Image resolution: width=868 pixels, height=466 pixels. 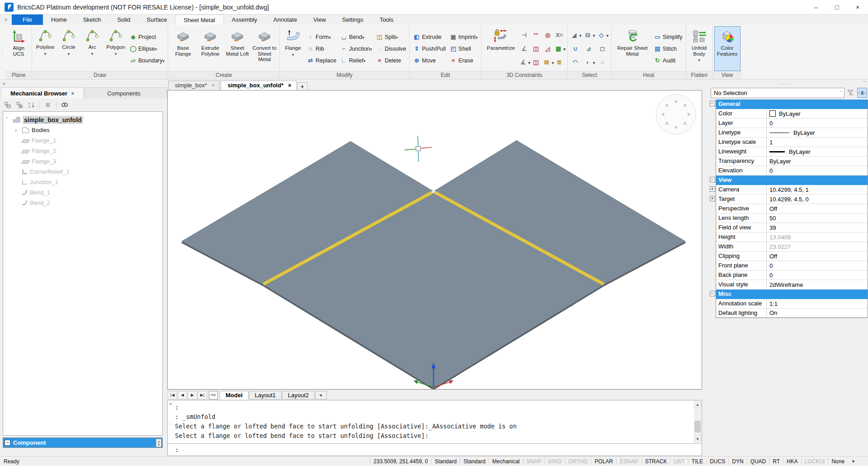 What do you see at coordinates (788, 133) in the screenshot?
I see `property-row: Linetype ByLayer` at bounding box center [788, 133].